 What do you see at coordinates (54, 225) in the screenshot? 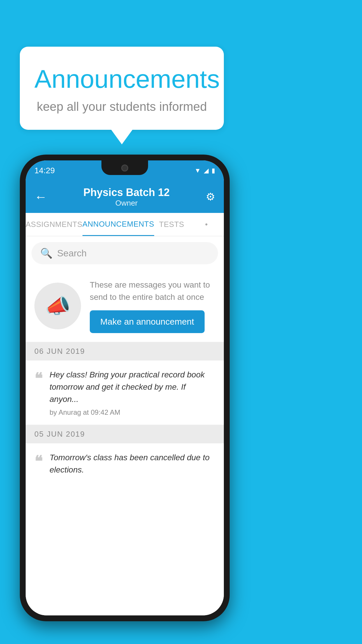
I see `tab-assignments: ASSIGNMENTS` at bounding box center [54, 225].